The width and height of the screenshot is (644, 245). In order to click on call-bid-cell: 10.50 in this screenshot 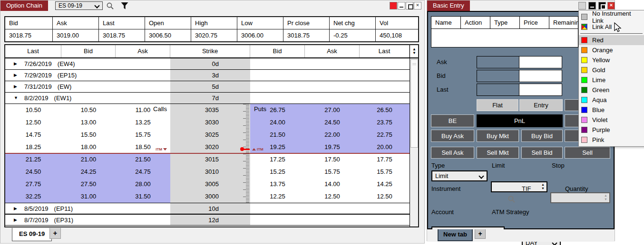, I will do `click(88, 110)`.